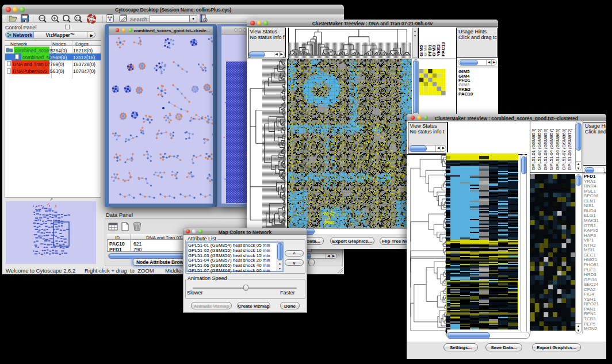  What do you see at coordinates (558, 150) in the screenshot?
I see `svg-text: GPL51-06 (GSM865)` at bounding box center [558, 150].